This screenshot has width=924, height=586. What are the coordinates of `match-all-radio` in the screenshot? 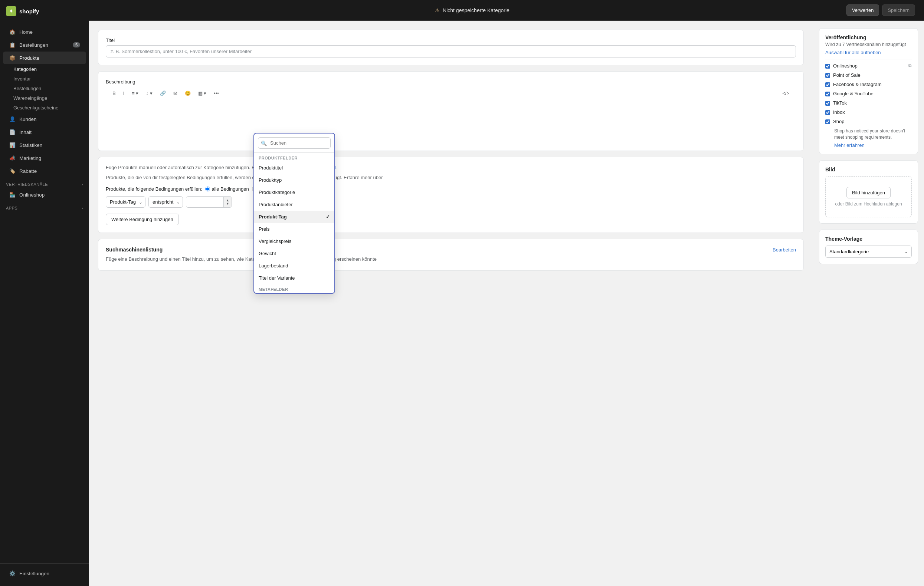 It's located at (208, 189).